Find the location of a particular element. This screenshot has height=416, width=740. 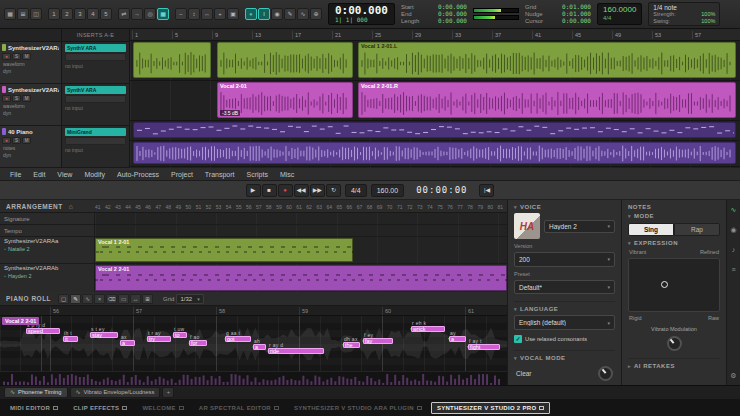

insert-slot: SynthV ARA is located at coordinates (96, 48).